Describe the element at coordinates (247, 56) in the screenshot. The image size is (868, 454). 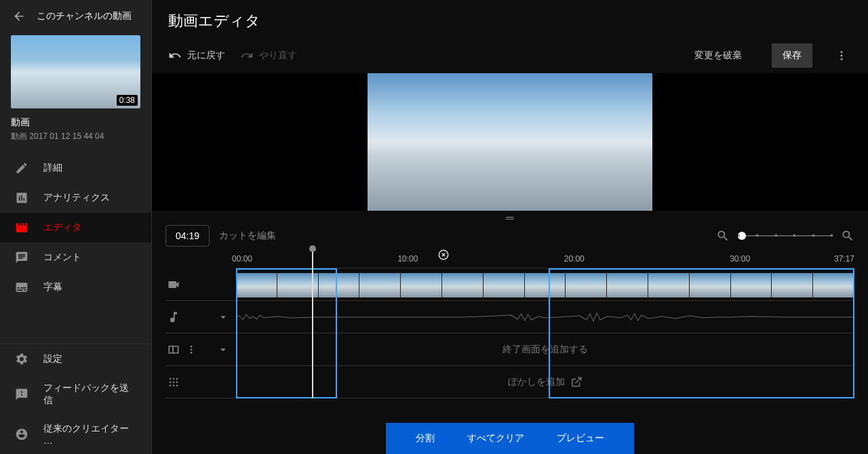
I see `redo-icon` at that location.